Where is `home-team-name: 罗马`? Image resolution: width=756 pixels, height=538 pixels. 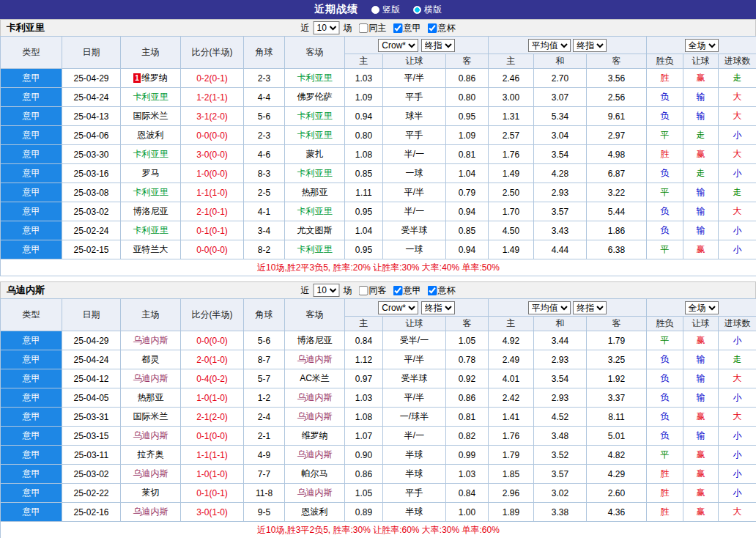 home-team-name: 罗马 is located at coordinates (151, 173).